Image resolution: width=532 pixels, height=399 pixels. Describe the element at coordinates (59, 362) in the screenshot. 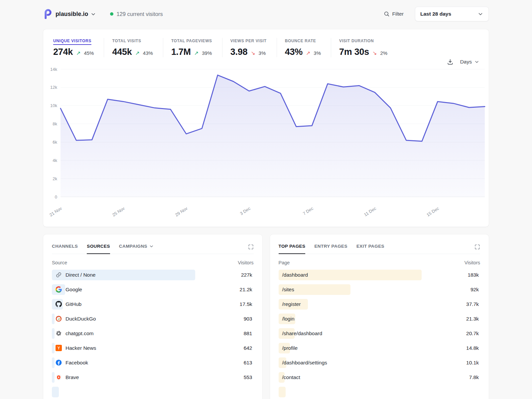

I see `facebook-icon` at that location.